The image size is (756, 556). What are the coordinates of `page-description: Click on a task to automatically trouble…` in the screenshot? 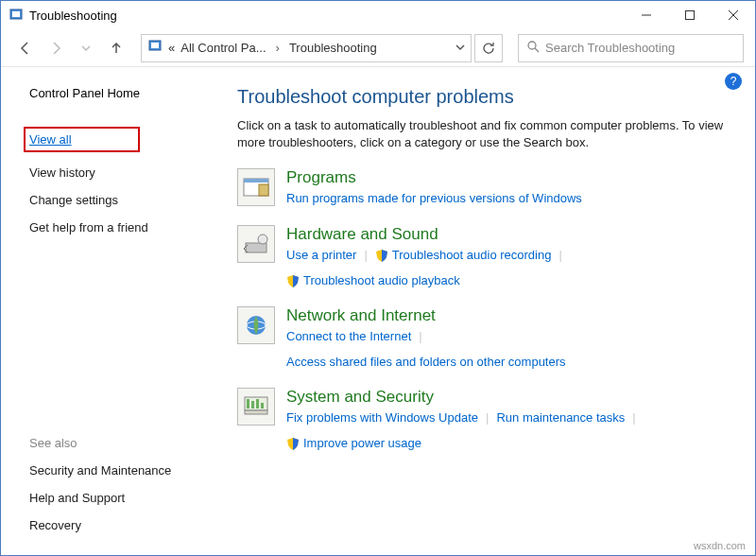 It's located at (487, 134).